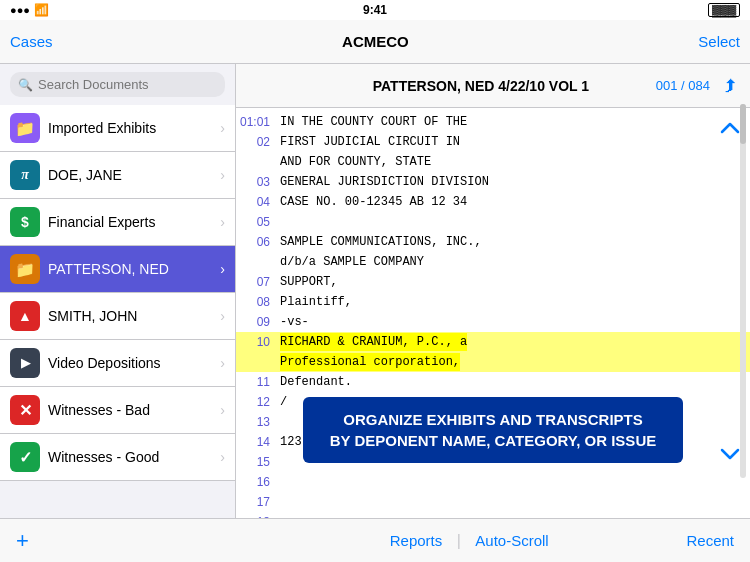  Describe the element at coordinates (724, 10) in the screenshot. I see `battery-icon: ▓▓▓` at that location.